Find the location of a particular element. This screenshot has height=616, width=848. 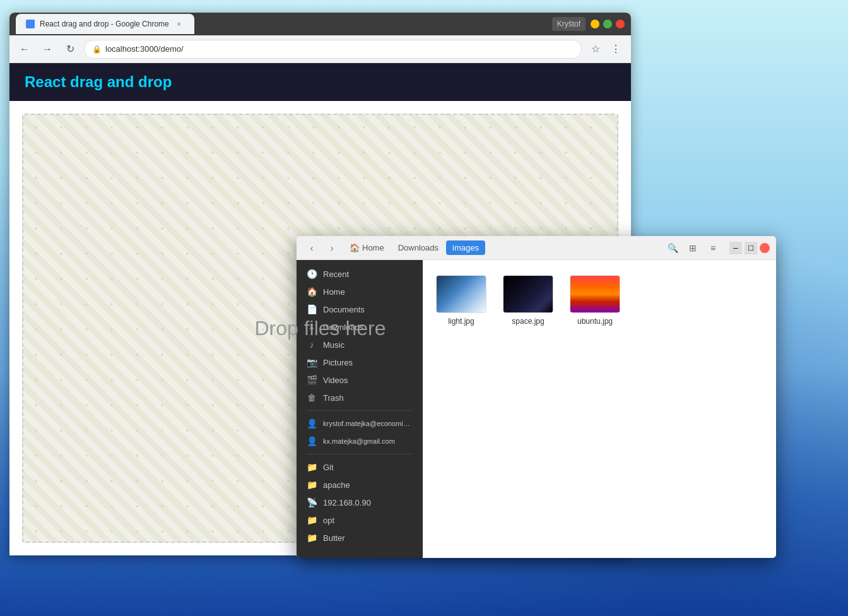

sidebar-label-music: Music is located at coordinates (334, 345).